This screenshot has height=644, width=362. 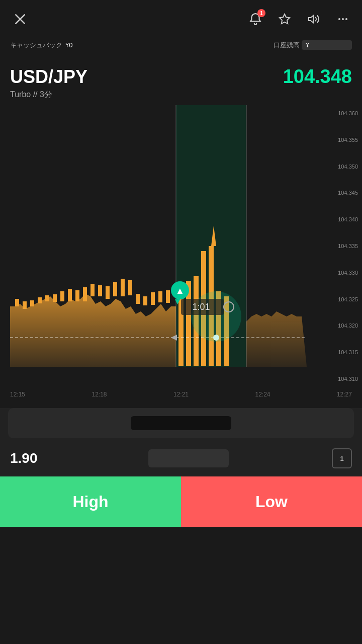 I want to click on price-label-310: 104.310, so click(x=342, y=379).